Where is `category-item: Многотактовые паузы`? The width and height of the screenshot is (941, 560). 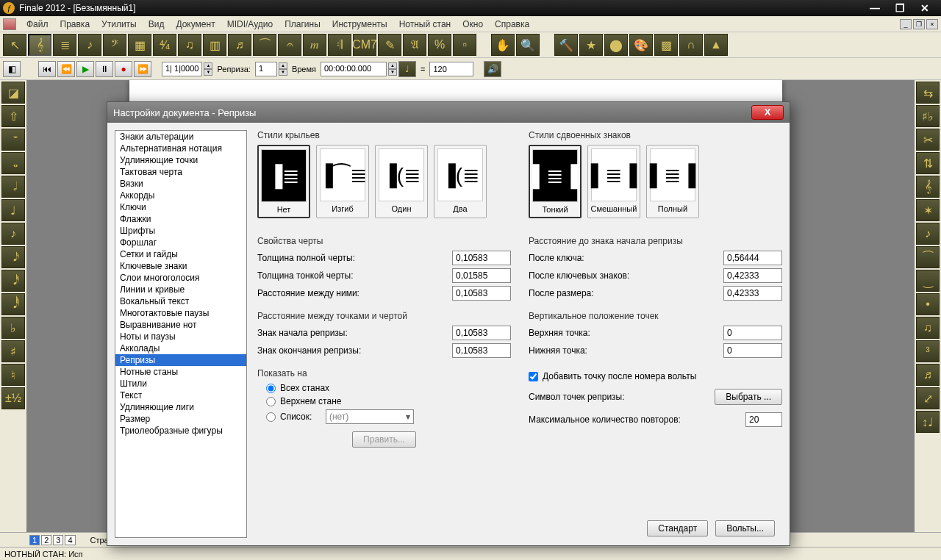
category-item: Многотактовые паузы is located at coordinates (181, 313).